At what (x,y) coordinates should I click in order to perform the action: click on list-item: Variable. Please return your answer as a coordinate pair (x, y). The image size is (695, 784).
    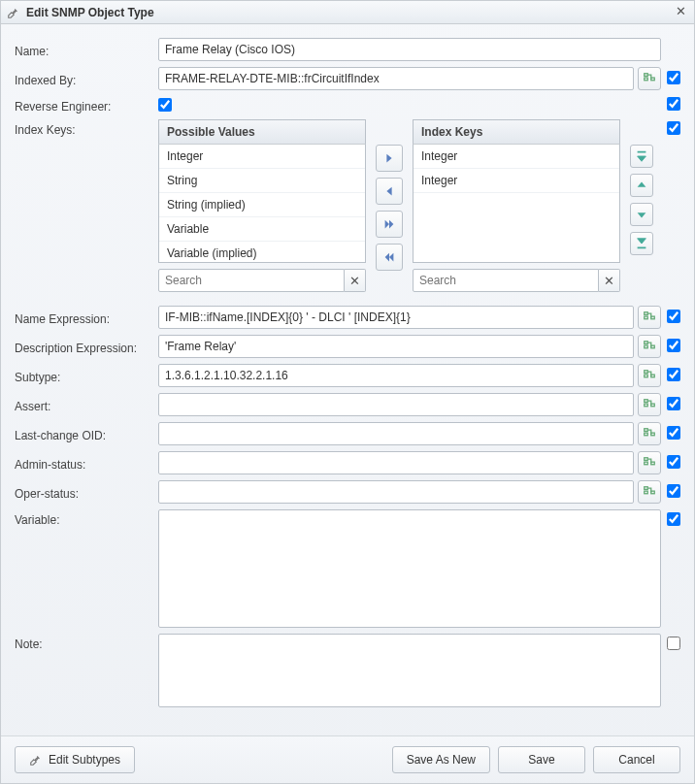
    Looking at the image, I should click on (262, 229).